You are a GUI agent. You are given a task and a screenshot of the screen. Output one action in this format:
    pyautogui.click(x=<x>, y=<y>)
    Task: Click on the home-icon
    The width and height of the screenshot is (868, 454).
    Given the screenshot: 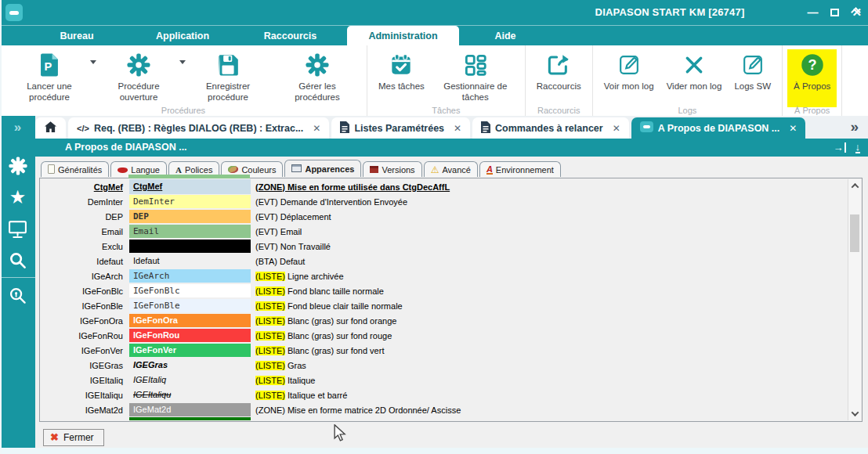 What is the action you would take?
    pyautogui.click(x=50, y=128)
    